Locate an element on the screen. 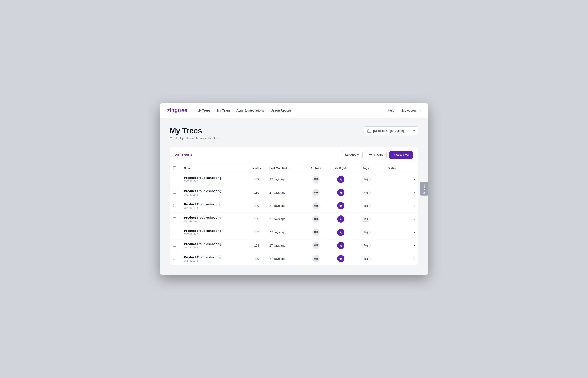  actions-button: Actions ▾ is located at coordinates (352, 155).